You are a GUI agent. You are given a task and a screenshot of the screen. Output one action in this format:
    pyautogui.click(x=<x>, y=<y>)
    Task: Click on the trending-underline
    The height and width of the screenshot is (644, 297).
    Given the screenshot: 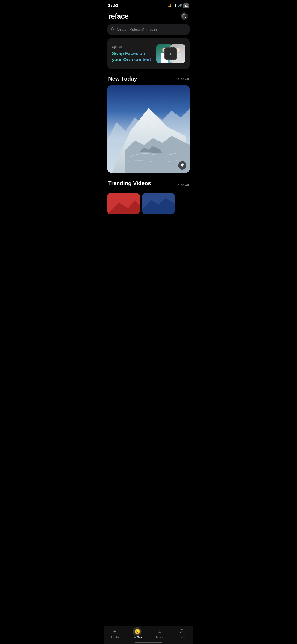 What is the action you would take?
    pyautogui.click(x=129, y=187)
    